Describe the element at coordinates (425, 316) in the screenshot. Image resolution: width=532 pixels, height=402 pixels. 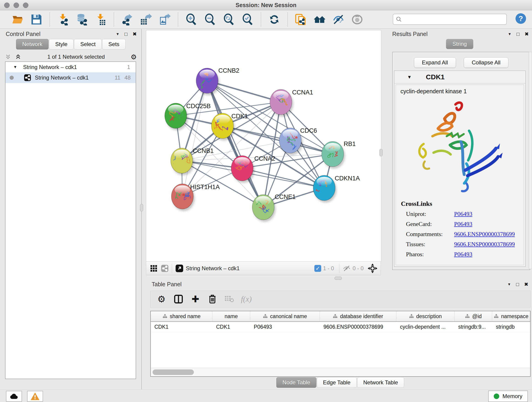
I see `column-header-description: description` at that location.